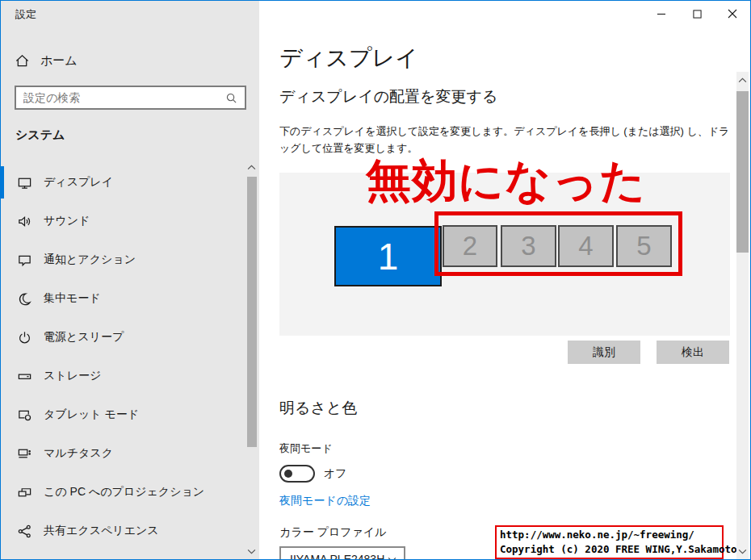  I want to click on maximize-button, so click(697, 14).